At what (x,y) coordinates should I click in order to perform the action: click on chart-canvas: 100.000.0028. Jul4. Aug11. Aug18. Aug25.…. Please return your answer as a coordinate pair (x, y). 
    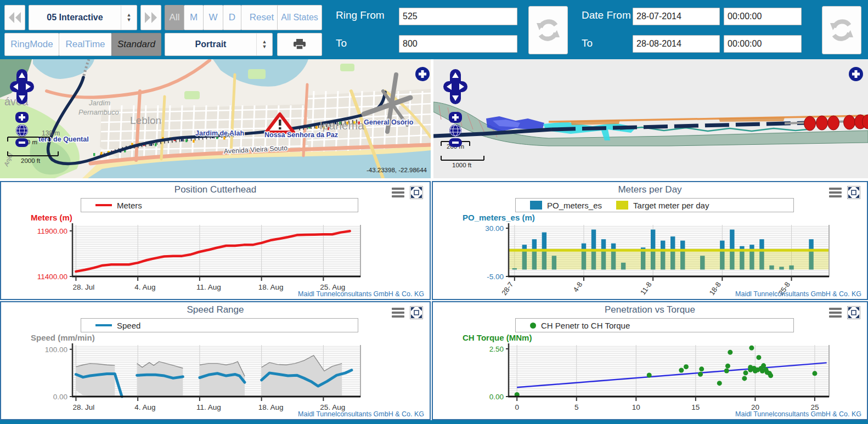
    Looking at the image, I should click on (215, 380).